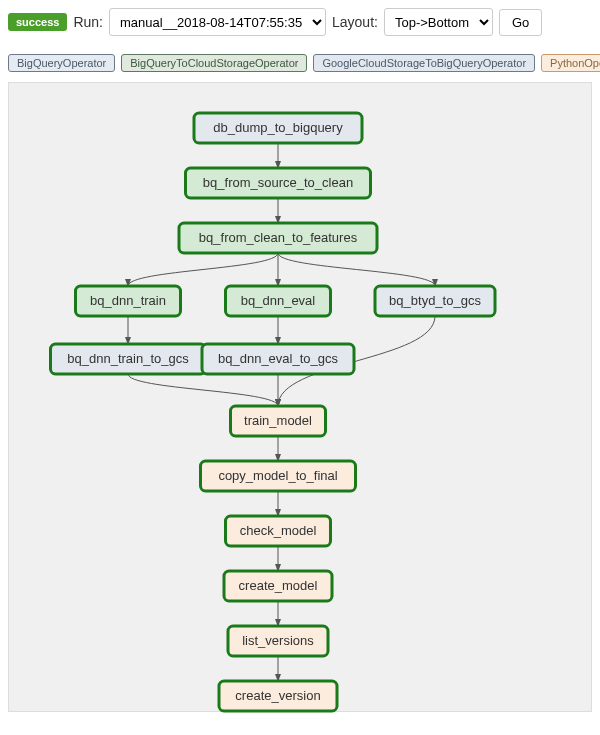  What do you see at coordinates (128, 359) in the screenshot?
I see `task-bq_dnn_train_to_gcs: bq_dnn_train_to_gcs` at bounding box center [128, 359].